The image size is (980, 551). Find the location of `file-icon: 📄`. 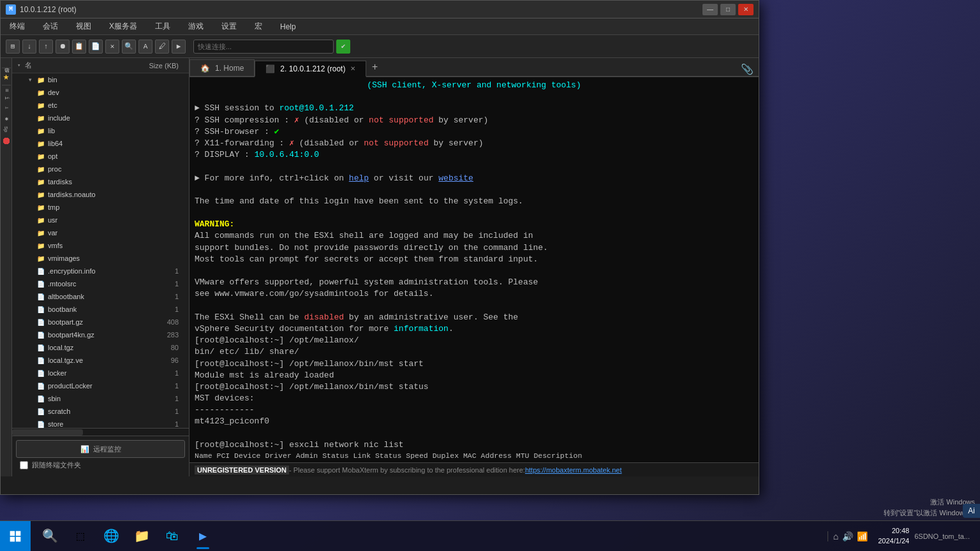

file-icon: 📄 is located at coordinates (41, 348).